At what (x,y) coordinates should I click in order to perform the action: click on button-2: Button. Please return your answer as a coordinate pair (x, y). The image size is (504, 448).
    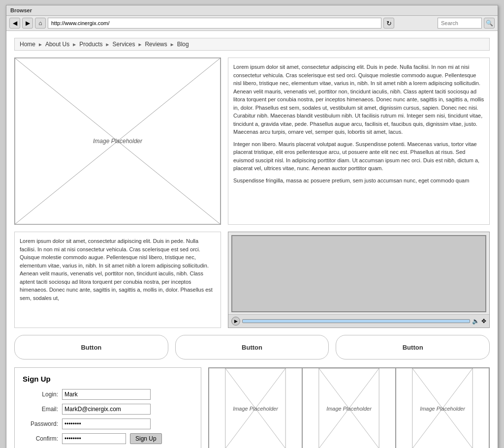
    Looking at the image, I should click on (252, 347).